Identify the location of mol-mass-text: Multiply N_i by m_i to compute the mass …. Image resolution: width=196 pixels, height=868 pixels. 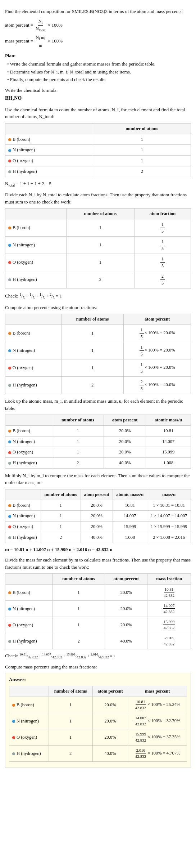
(98, 479).